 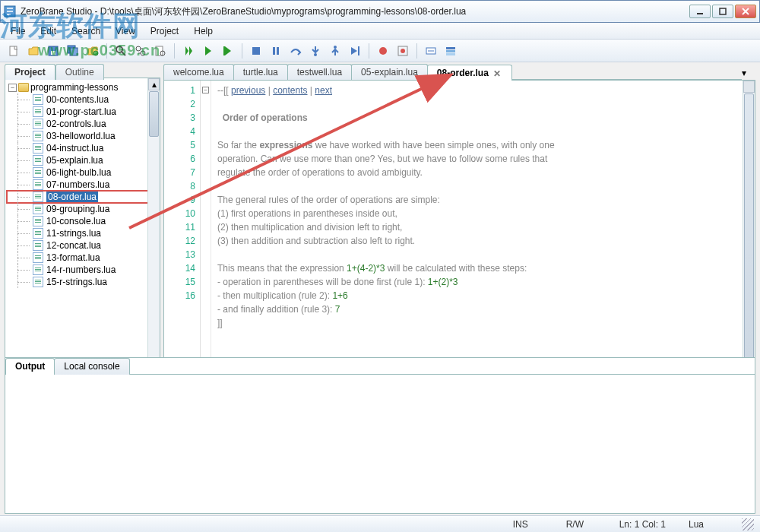 I want to click on scroll-thumb, so click(x=154, y=114).